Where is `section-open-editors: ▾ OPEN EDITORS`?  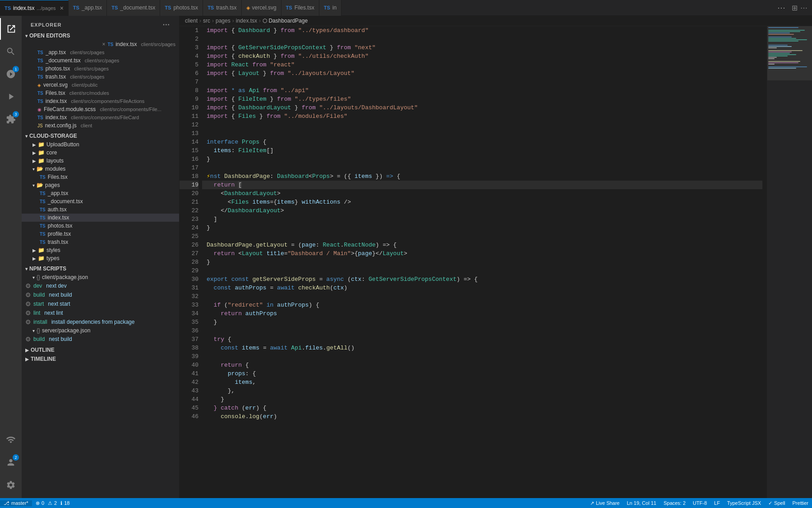 section-open-editors: ▾ OPEN EDITORS is located at coordinates (100, 36).